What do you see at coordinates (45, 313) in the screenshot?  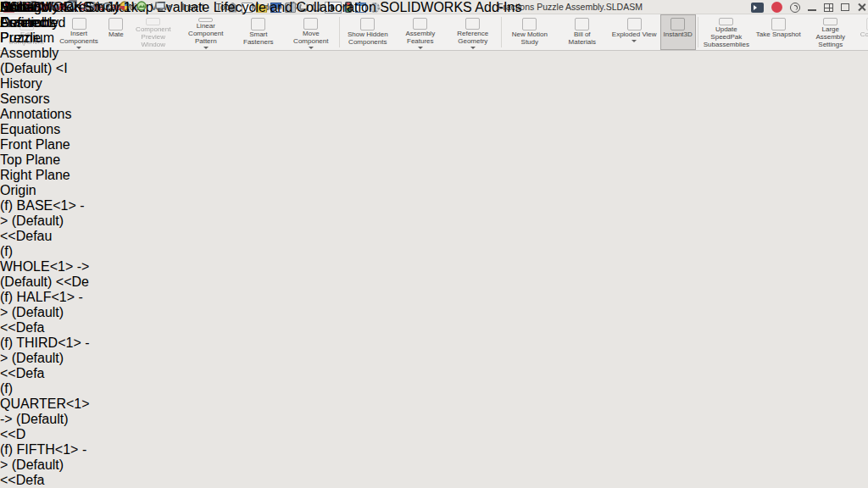 I see `tree-item-half: (f) HALF<1> -> (Default) <<Defa` at bounding box center [45, 313].